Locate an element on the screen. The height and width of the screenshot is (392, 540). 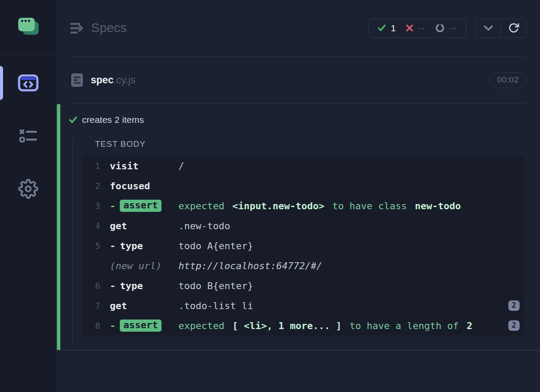
test-results-summary: 1 -- -- is located at coordinates (417, 28).